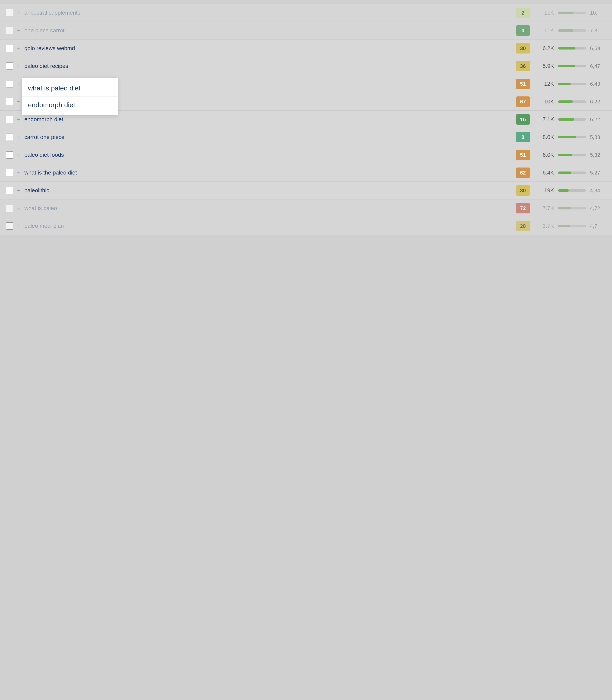 This screenshot has width=612, height=700. What do you see at coordinates (306, 190) in the screenshot?
I see `table-row: + paleolithic 30 19K 4,84` at bounding box center [306, 190].